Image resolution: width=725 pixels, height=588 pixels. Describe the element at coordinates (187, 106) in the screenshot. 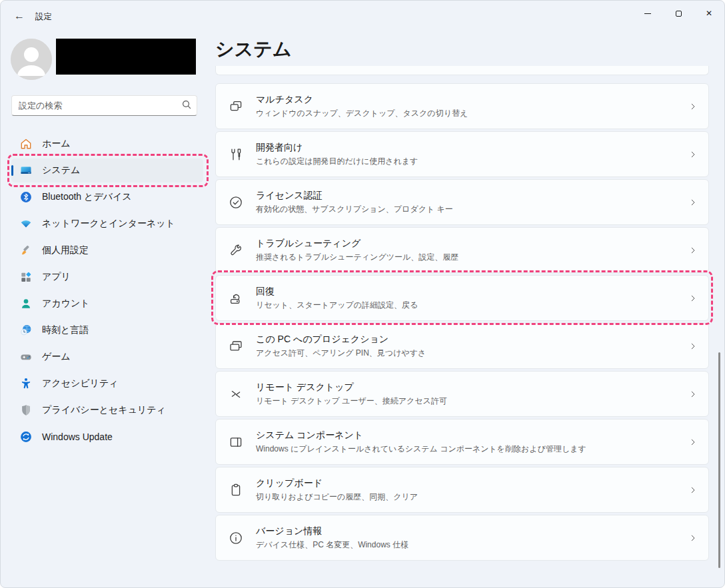

I see `search-icon` at that location.